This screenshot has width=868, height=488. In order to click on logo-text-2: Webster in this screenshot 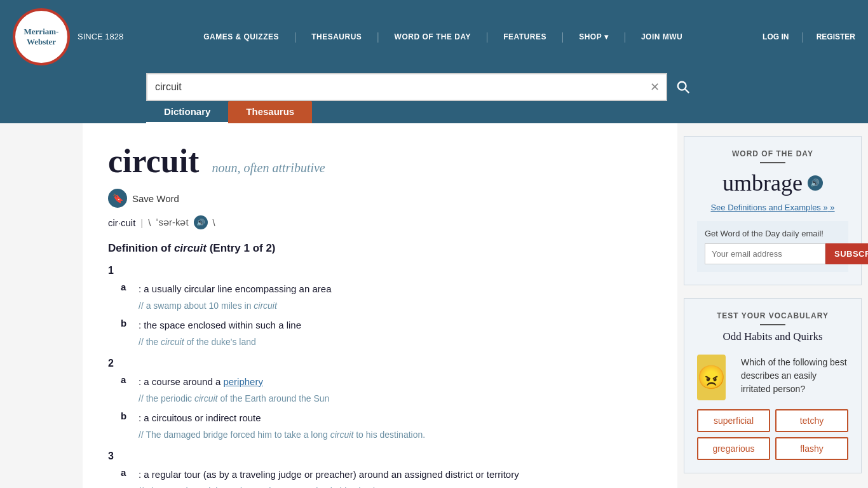, I will do `click(41, 42)`.